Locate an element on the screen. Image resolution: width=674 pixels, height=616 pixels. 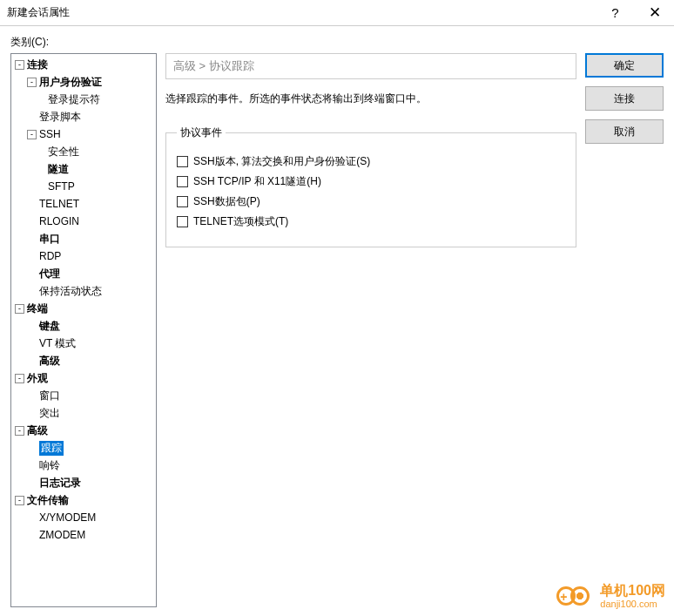
help-button: ? is located at coordinates (615, 13).